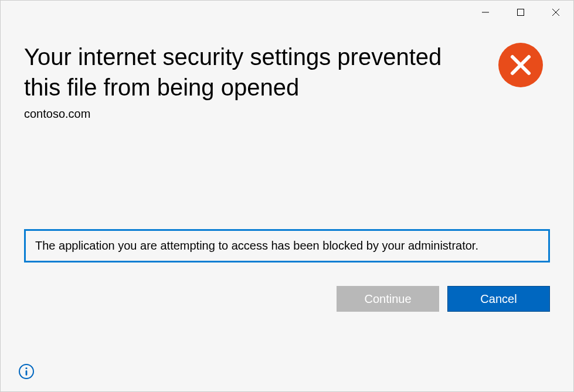 Image resolution: width=574 pixels, height=392 pixels. What do you see at coordinates (388, 299) in the screenshot?
I see `continue-button: Continue` at bounding box center [388, 299].